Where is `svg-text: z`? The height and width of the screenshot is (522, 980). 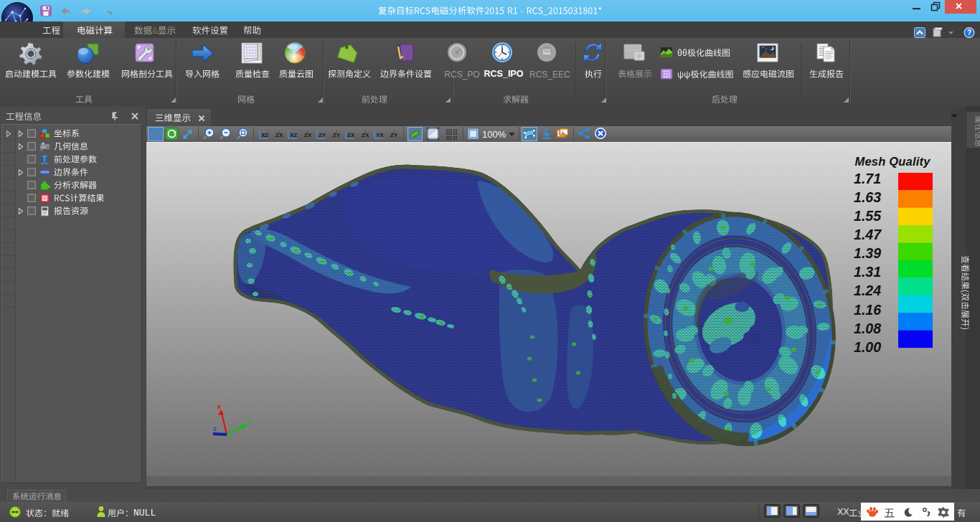
svg-text: z is located at coordinates (215, 429).